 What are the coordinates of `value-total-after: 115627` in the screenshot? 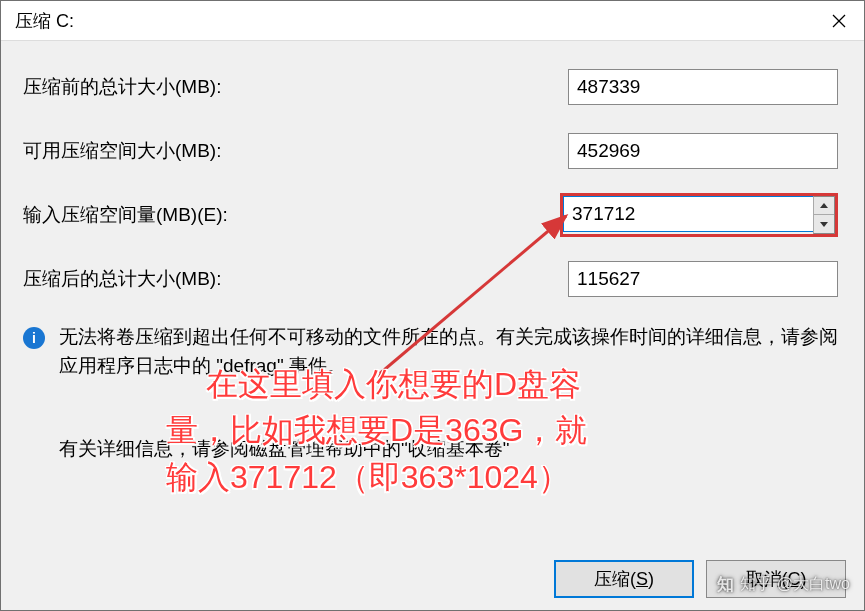 It's located at (703, 279).